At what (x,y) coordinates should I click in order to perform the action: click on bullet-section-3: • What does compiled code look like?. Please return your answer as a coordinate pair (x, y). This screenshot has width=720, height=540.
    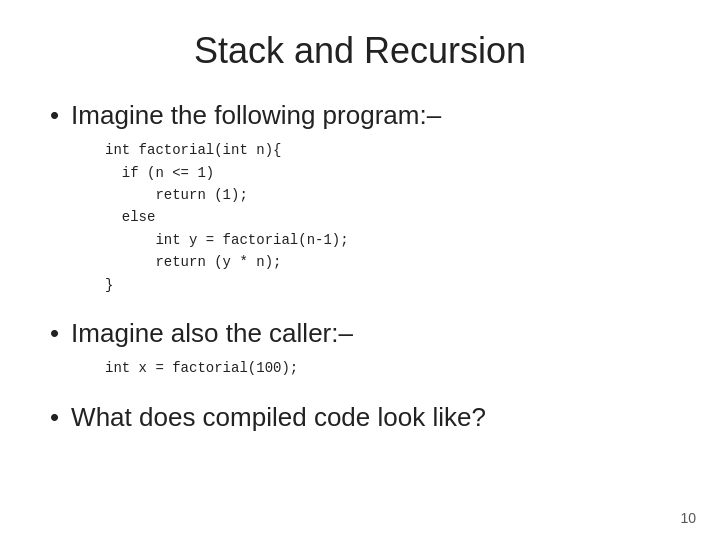
    Looking at the image, I should click on (360, 422).